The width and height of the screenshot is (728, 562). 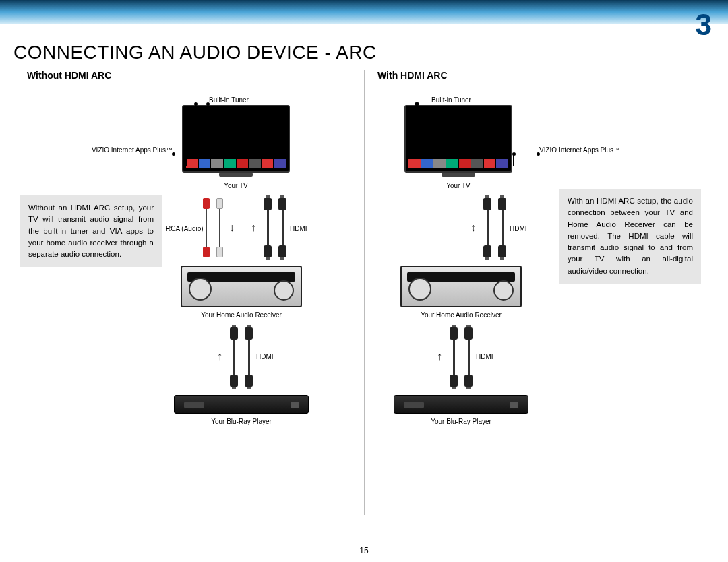 What do you see at coordinates (195, 53) in the screenshot?
I see `page-title: CONNECTING AN AUDIO DEVICE - ARC` at bounding box center [195, 53].